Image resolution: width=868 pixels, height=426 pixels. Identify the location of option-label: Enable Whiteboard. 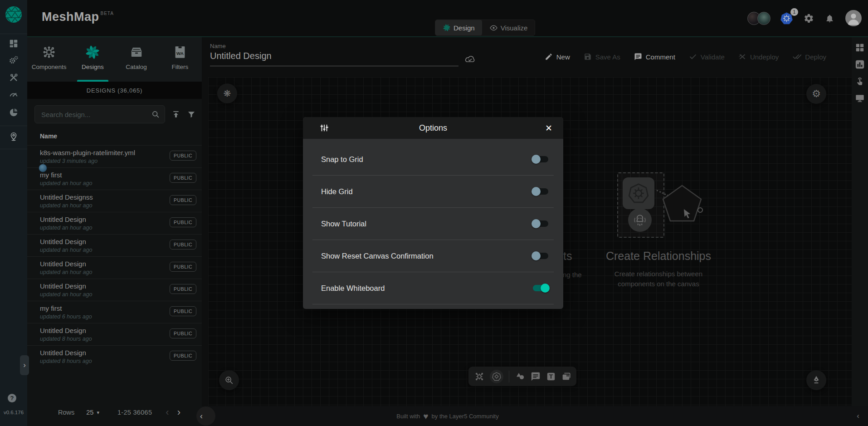
(348, 289).